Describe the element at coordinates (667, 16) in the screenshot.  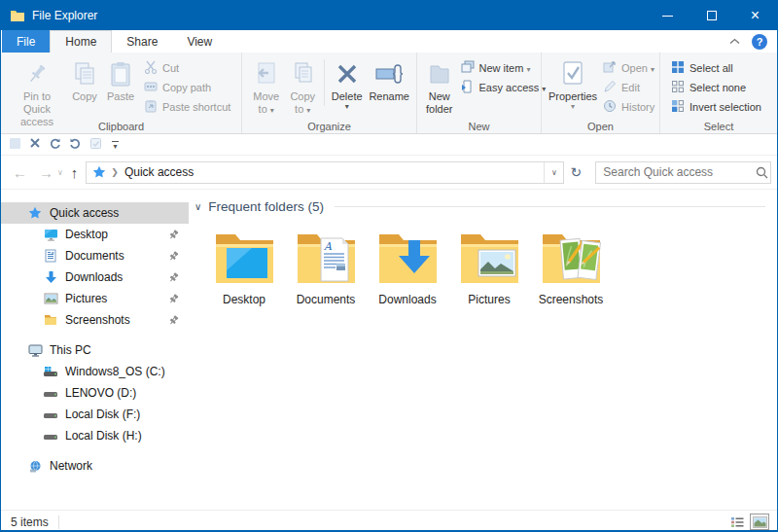
I see `minimize-button` at that location.